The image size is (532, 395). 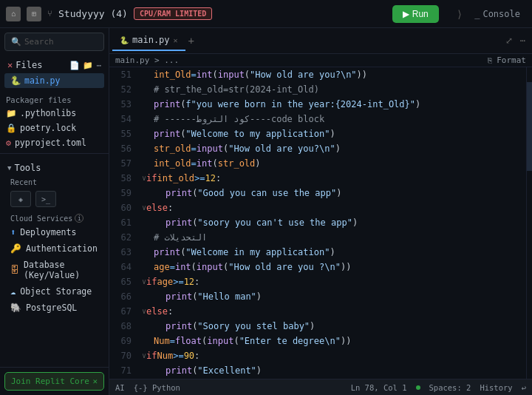 What do you see at coordinates (200, 178) in the screenshot?
I see `token-op: >=` at bounding box center [200, 178].